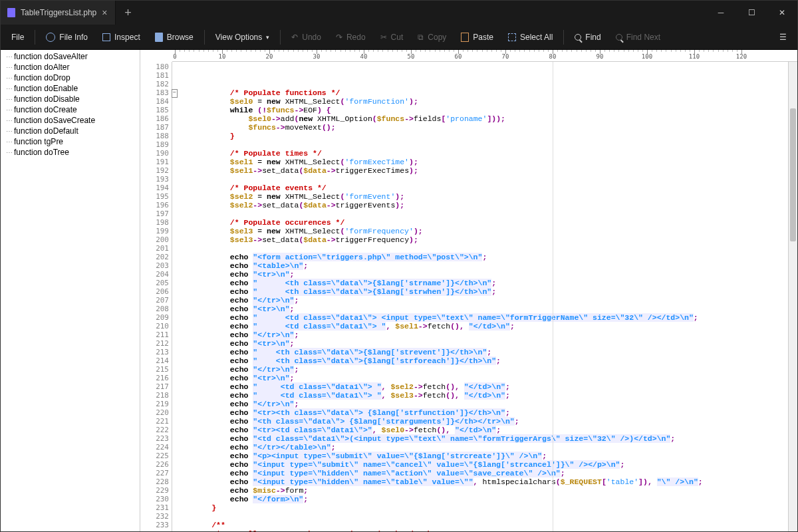 The width and height of the screenshot is (798, 532). What do you see at coordinates (154, 222) in the screenshot?
I see `line-number: 198` at bounding box center [154, 222].